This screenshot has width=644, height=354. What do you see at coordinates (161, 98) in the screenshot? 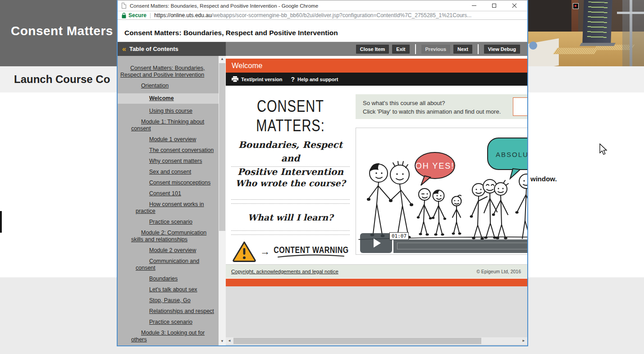
I see `toc-link: Welcome` at bounding box center [161, 98].